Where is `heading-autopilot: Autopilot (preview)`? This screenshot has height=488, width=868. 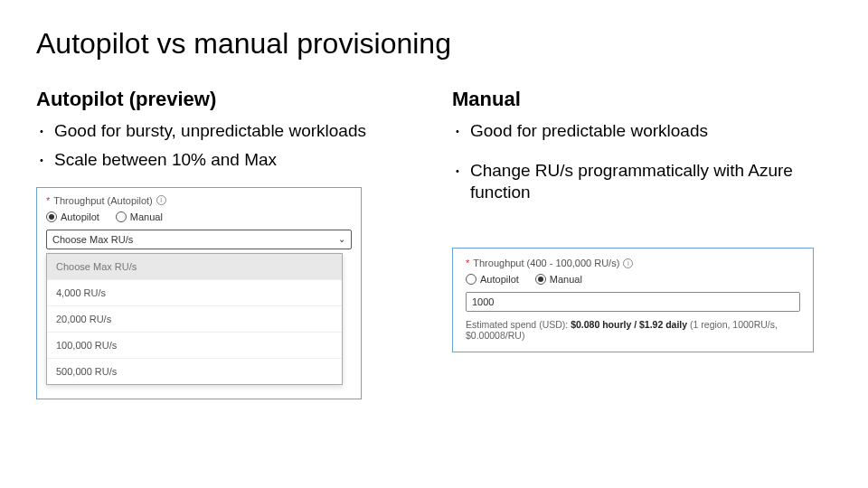
heading-autopilot: Autopilot (preview) is located at coordinates (226, 99).